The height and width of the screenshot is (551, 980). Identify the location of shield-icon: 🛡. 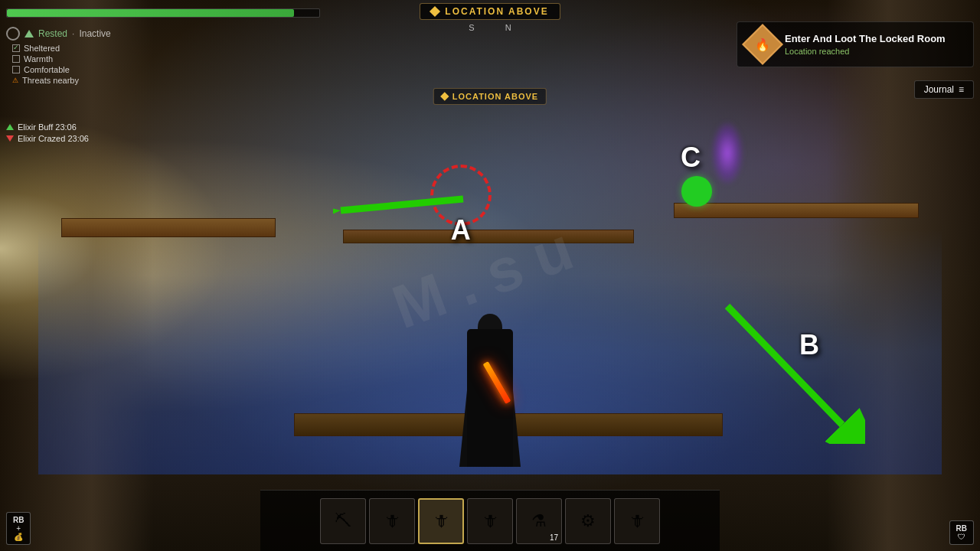
(962, 537).